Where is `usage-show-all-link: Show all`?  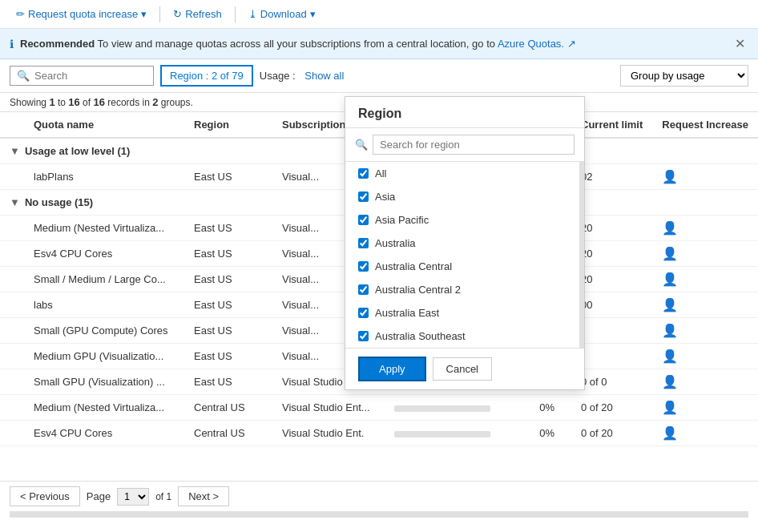
usage-show-all-link: Show all is located at coordinates (324, 75).